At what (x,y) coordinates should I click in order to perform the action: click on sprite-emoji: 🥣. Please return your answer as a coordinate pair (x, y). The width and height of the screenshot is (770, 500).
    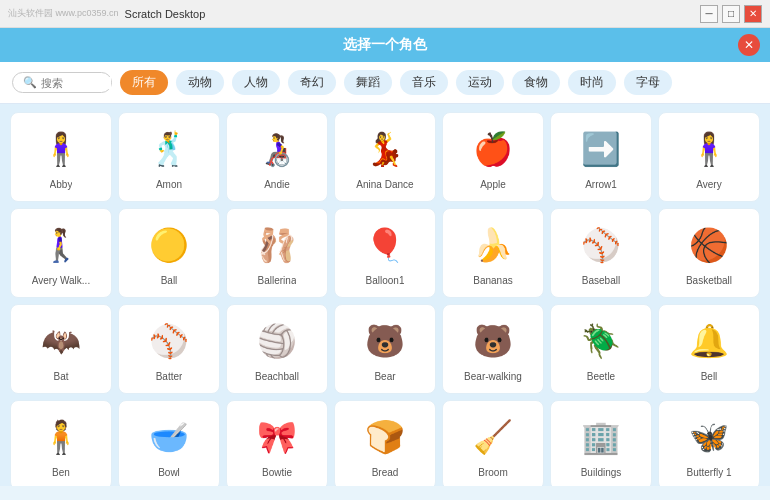
    Looking at the image, I should click on (169, 437).